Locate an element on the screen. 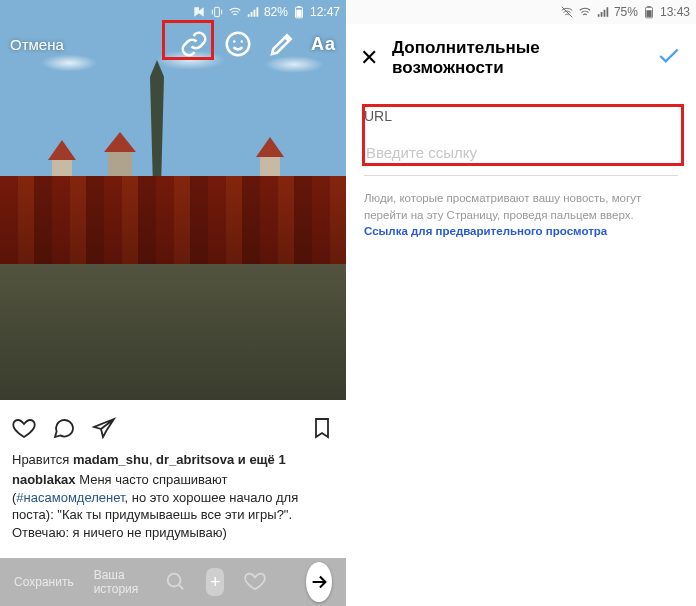 The image size is (696, 606). link-icon is located at coordinates (194, 44).